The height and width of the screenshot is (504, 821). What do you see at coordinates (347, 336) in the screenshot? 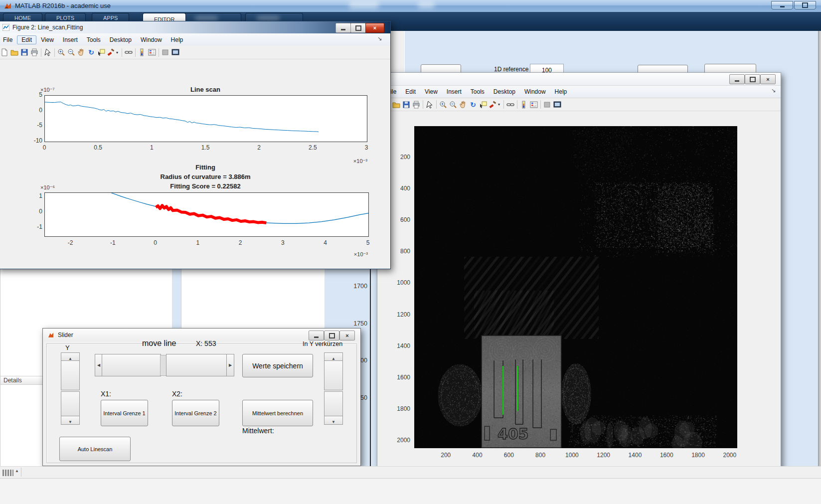
I see `slider-close-button: ×` at bounding box center [347, 336].